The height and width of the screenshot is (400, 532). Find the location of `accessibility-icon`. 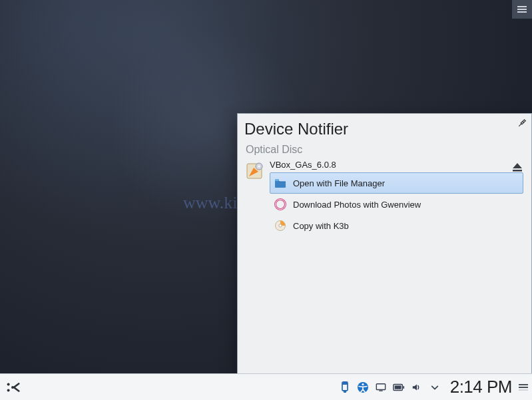

accessibility-icon is located at coordinates (363, 387).